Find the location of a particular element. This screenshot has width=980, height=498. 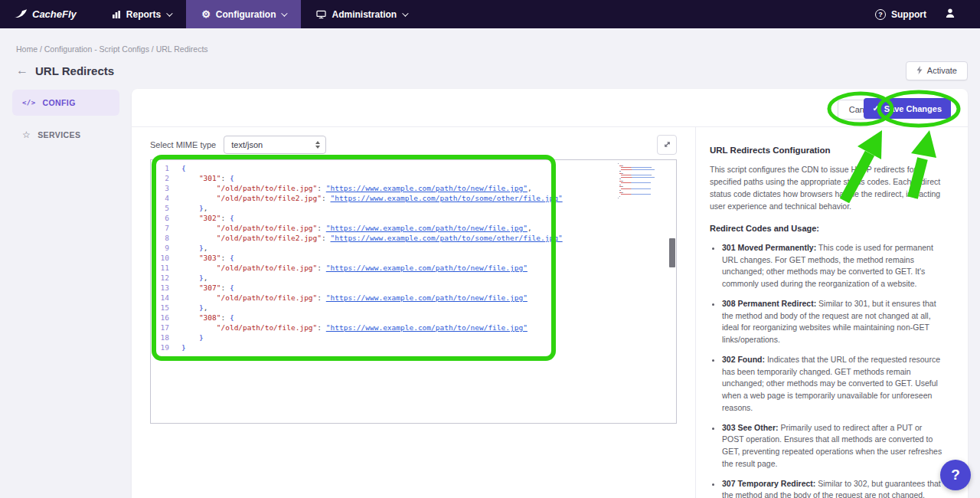

save-changes-label: Save Changes is located at coordinates (913, 109).